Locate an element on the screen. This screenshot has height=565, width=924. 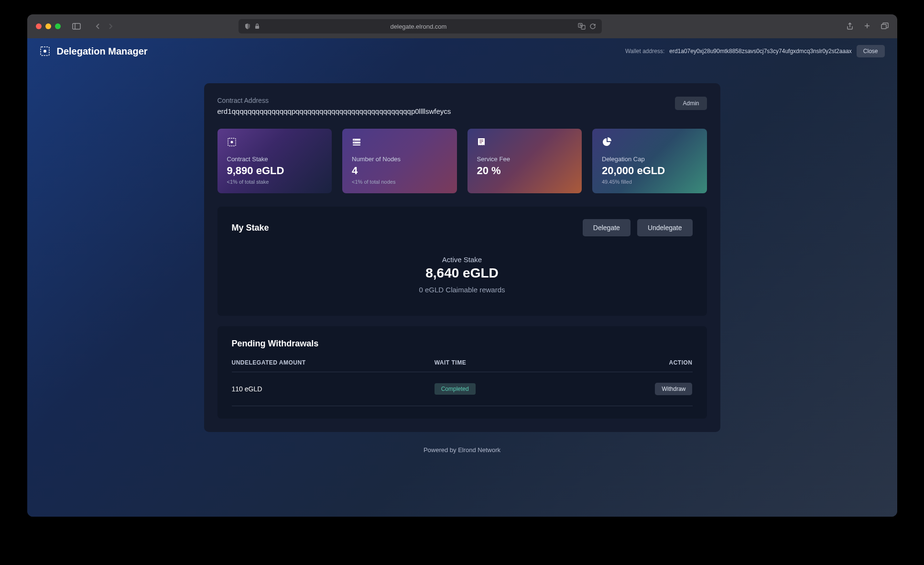
translate-icon is located at coordinates (582, 26).